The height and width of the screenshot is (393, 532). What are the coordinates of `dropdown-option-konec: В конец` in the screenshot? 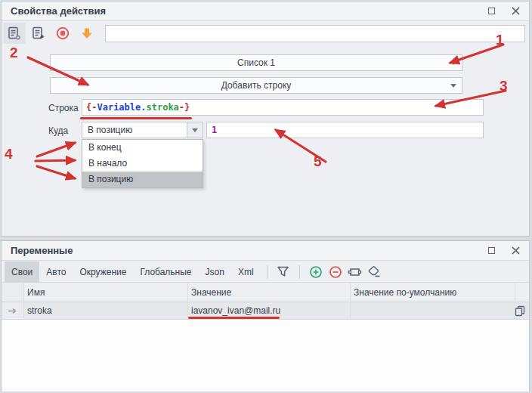 It's located at (142, 148).